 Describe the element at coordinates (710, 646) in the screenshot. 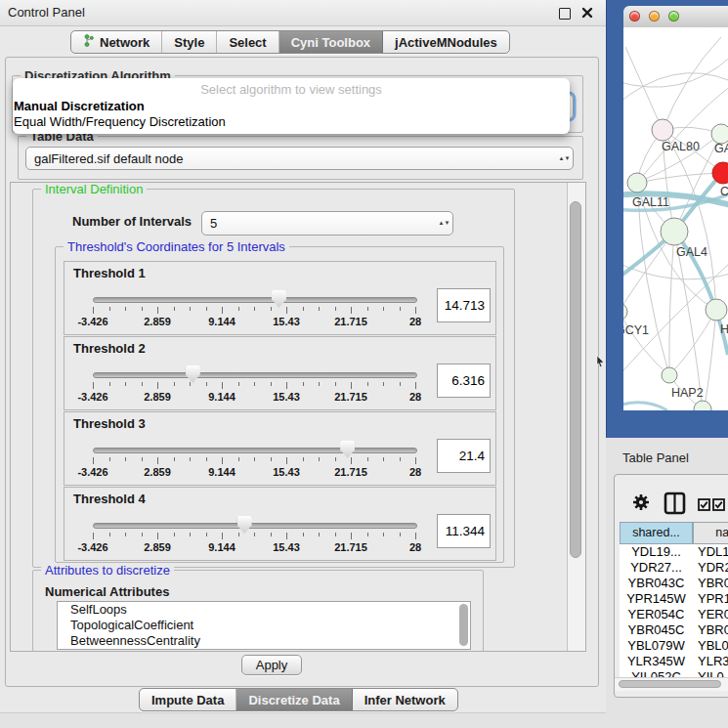

I see `cell-name: YBL0` at that location.